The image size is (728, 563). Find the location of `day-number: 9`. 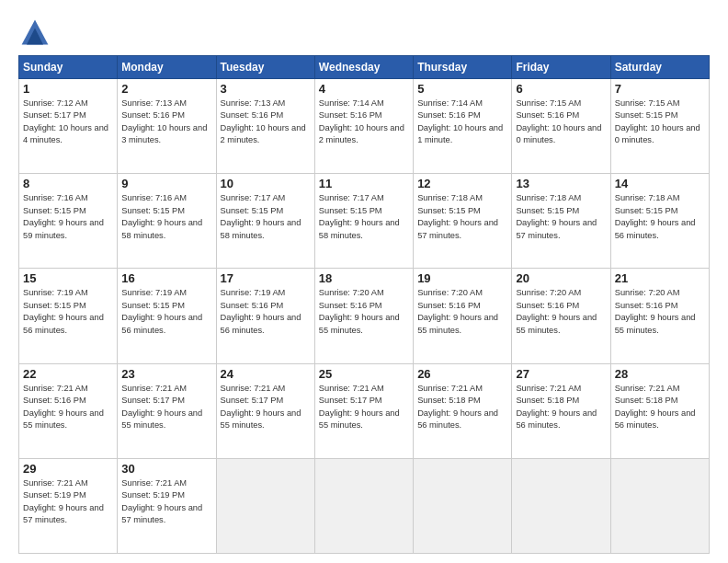

day-number: 9 is located at coordinates (166, 184).